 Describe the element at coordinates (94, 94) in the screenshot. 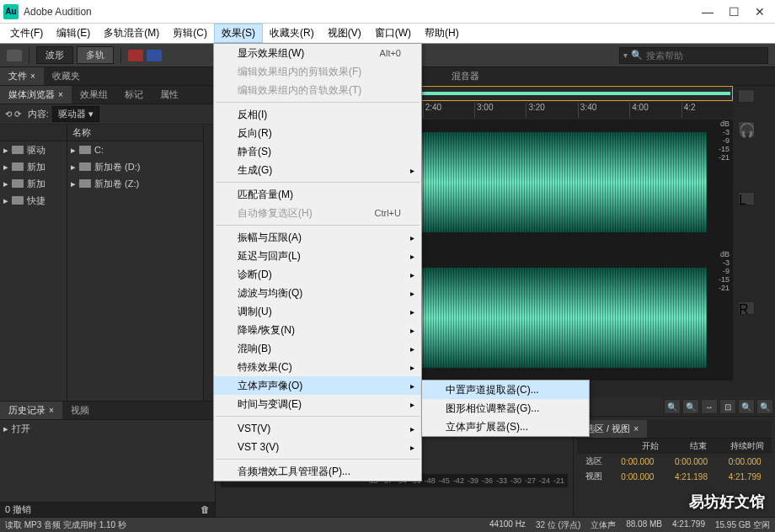

I see `tab-effects-rack: 效果组` at that location.